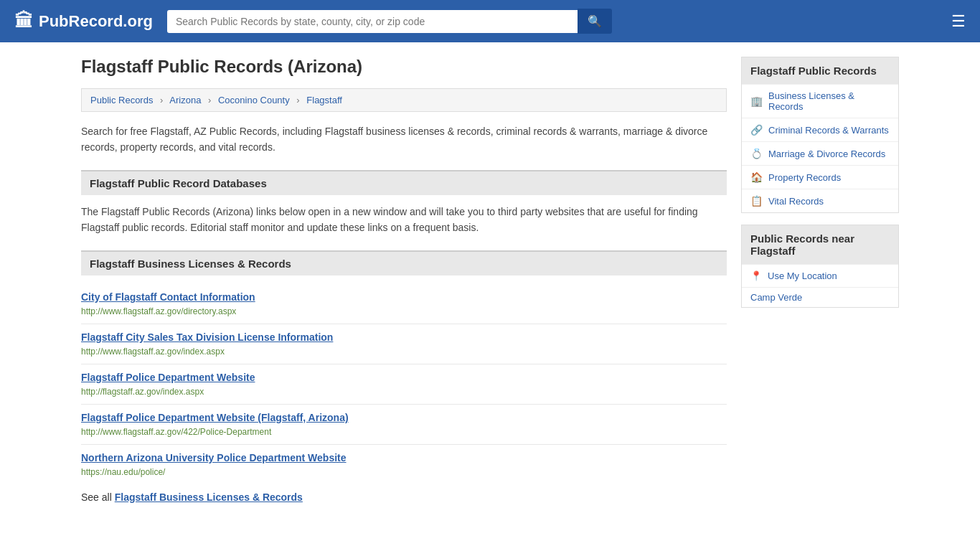 This screenshot has width=980, height=551. Describe the element at coordinates (404, 497) in the screenshot. I see `see-all-section: See all Flagstaff Business Licenses & Re…` at that location.